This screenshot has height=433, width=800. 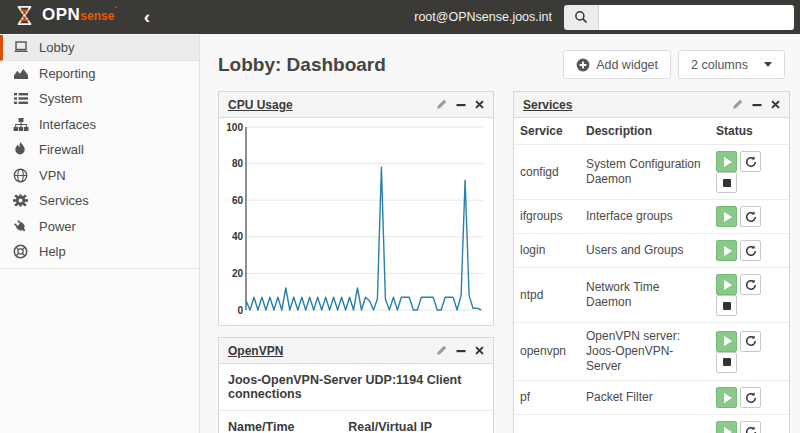 I want to click on plug-icon, so click(x=20, y=226).